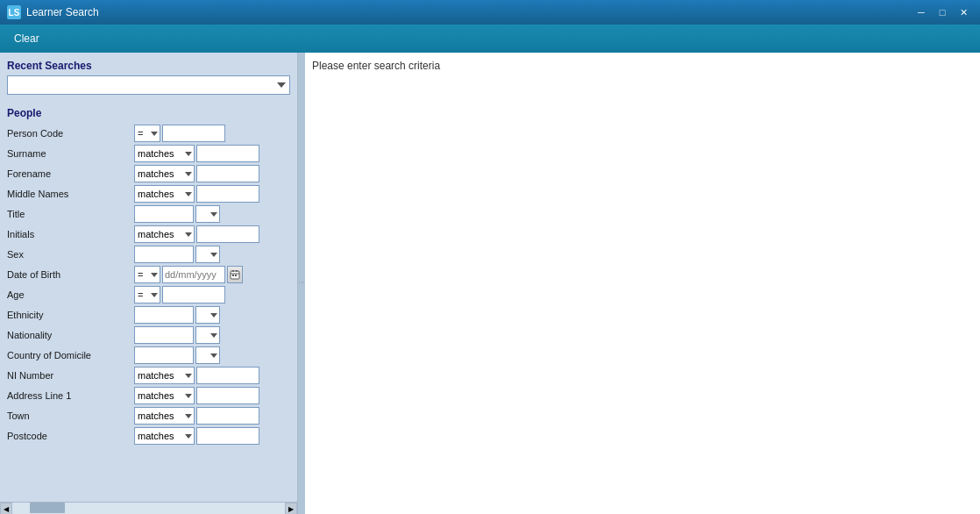  What do you see at coordinates (63, 12) in the screenshot?
I see `window-title: Learner Search` at bounding box center [63, 12].